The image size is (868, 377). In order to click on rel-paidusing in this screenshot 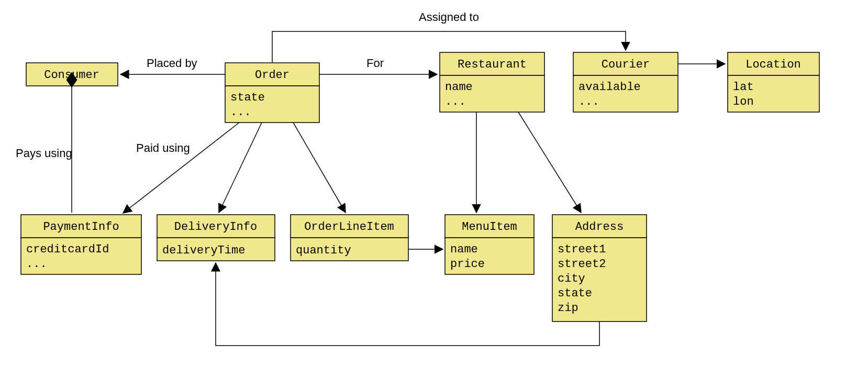, I will do `click(181, 168)`.